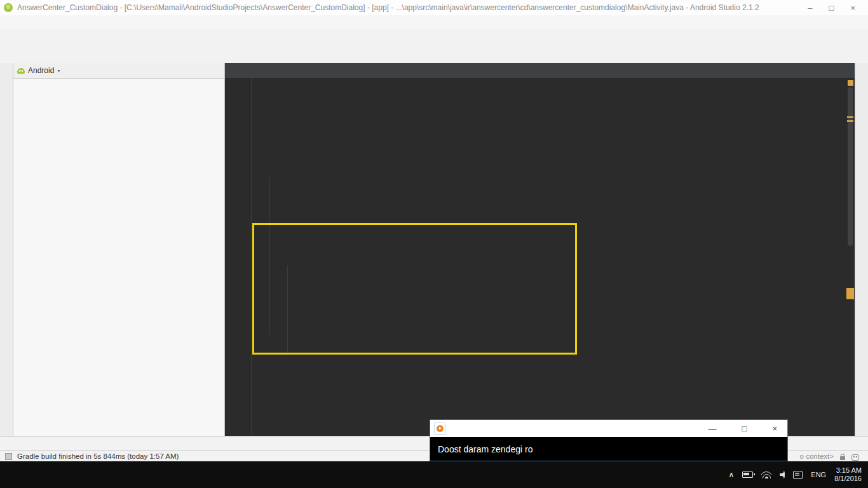 The height and width of the screenshot is (488, 868). What do you see at coordinates (58, 71) in the screenshot?
I see `chevron-down-icon: ▾` at bounding box center [58, 71].